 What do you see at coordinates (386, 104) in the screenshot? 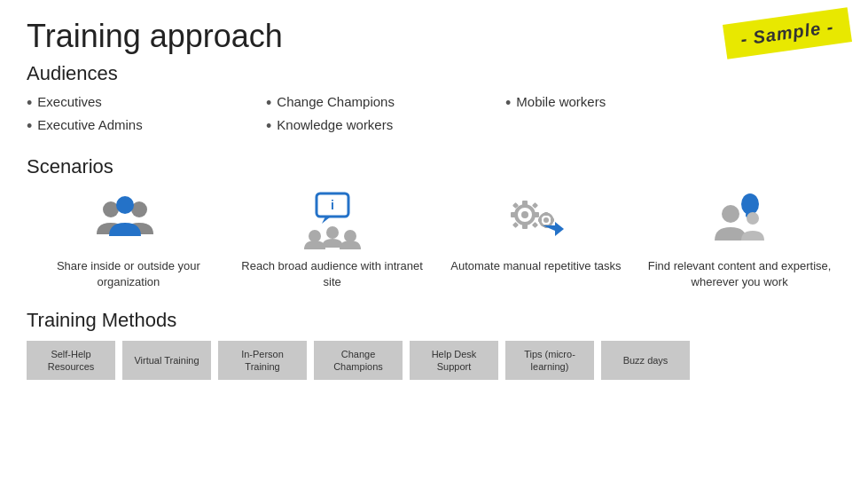
I see `audience-item: •Change Champions` at bounding box center [386, 104].